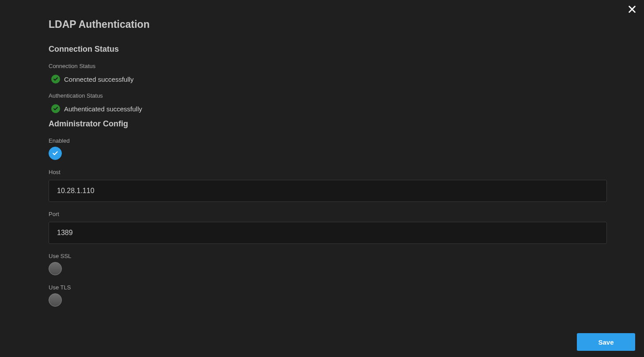 The height and width of the screenshot is (357, 644). Describe the element at coordinates (329, 79) in the screenshot. I see `connection-status-row: Connected successfully` at that location.